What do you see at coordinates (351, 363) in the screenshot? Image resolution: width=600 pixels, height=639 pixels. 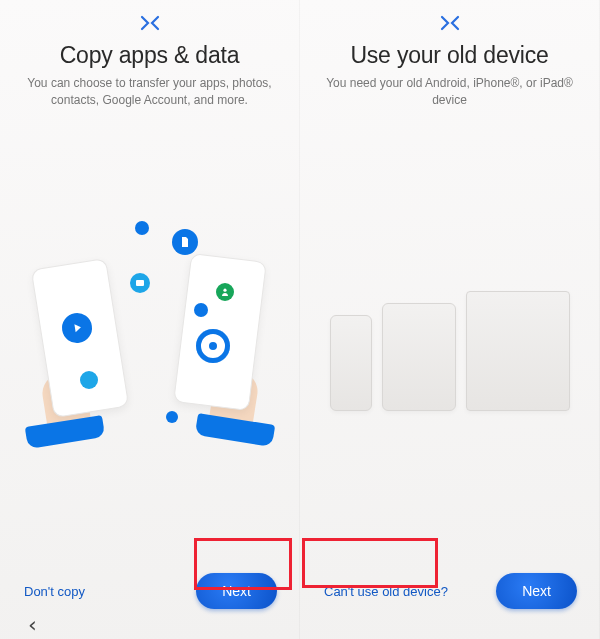 I see `device-phone-icon` at bounding box center [351, 363].